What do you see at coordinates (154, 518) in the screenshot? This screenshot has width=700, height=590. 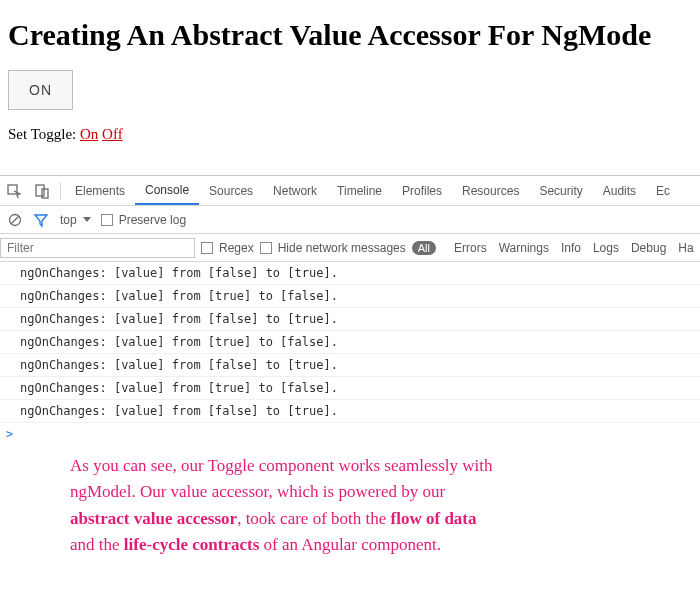 I see `annotation-strong: abstract value accessor` at bounding box center [154, 518].